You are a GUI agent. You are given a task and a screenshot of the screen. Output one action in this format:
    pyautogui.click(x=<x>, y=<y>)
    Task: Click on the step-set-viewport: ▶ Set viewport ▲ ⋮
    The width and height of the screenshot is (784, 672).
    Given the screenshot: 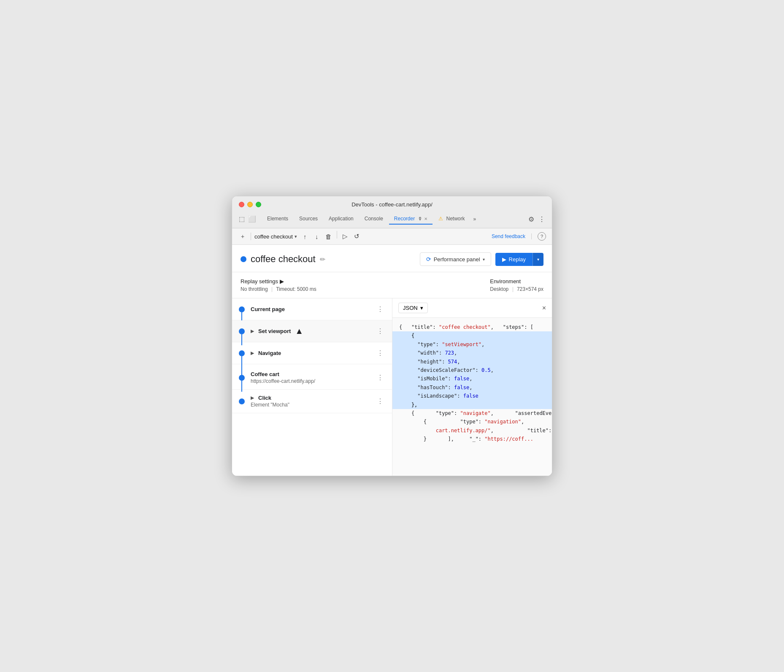 What is the action you would take?
    pyautogui.click(x=312, y=331)
    